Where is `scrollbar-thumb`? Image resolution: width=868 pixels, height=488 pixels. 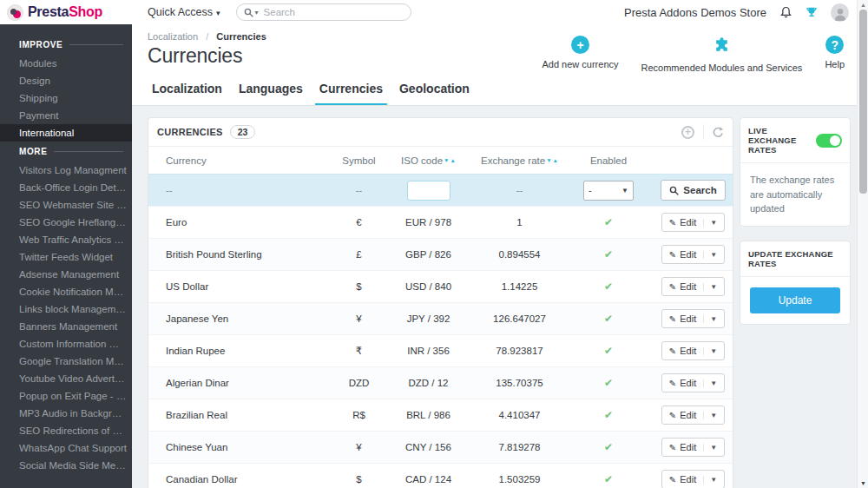
scrollbar-thumb is located at coordinates (863, 102).